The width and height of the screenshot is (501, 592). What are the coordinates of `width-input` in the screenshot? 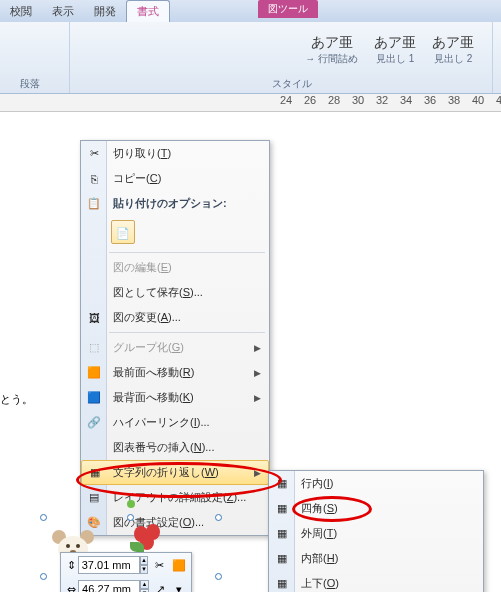 It's located at (109, 586).